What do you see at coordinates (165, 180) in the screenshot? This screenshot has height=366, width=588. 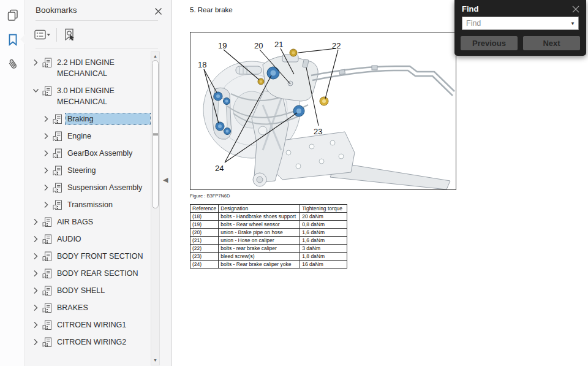 I see `collapse-panel-handle: ◀` at bounding box center [165, 180].